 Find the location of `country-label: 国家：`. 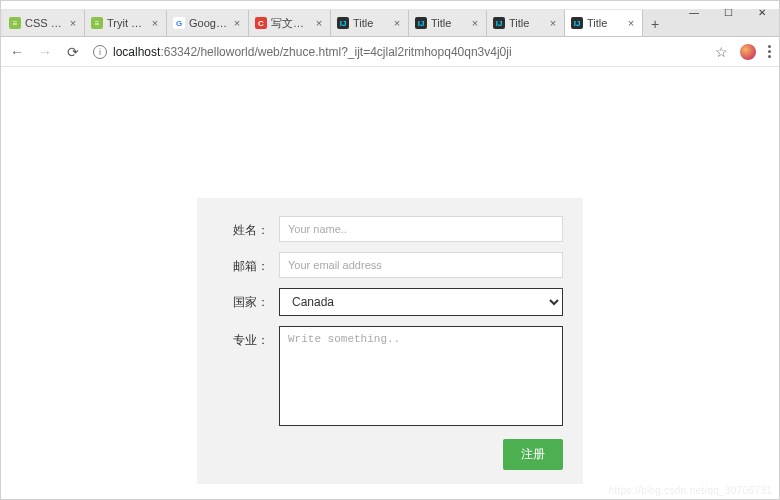

country-label: 国家： is located at coordinates (243, 300).